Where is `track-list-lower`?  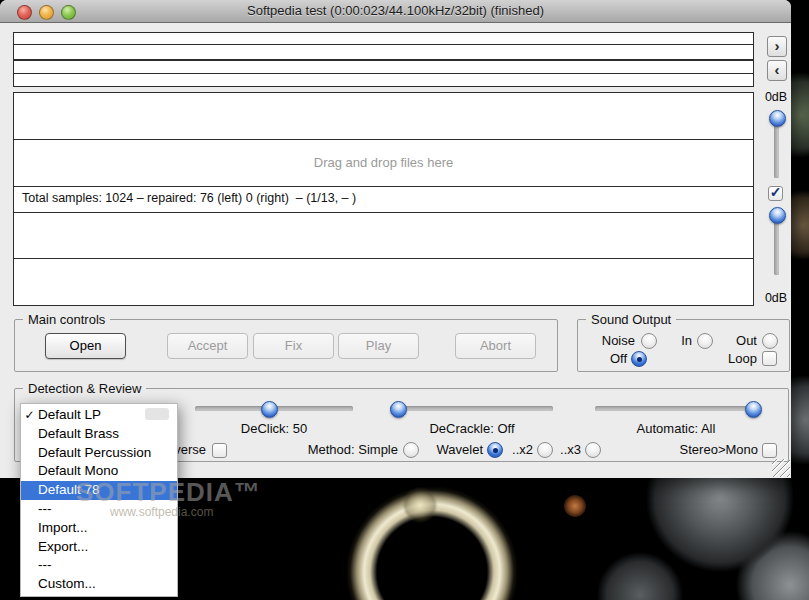
track-list-lower is located at coordinates (384, 74).